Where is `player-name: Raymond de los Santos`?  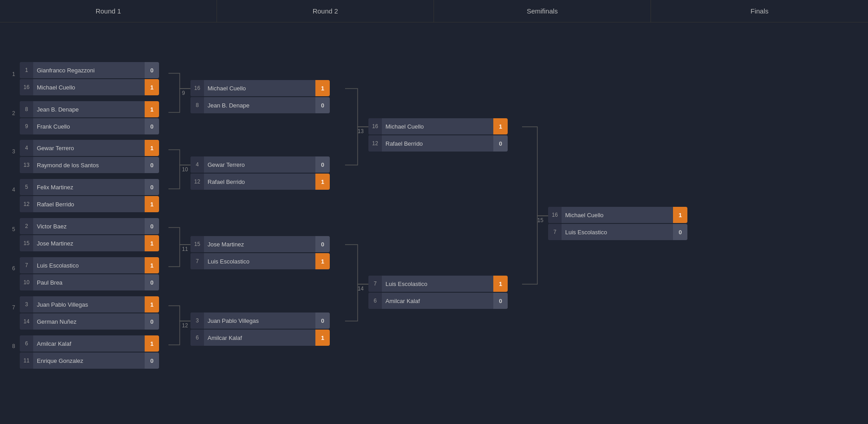 player-name: Raymond de los Santos is located at coordinates (89, 165).